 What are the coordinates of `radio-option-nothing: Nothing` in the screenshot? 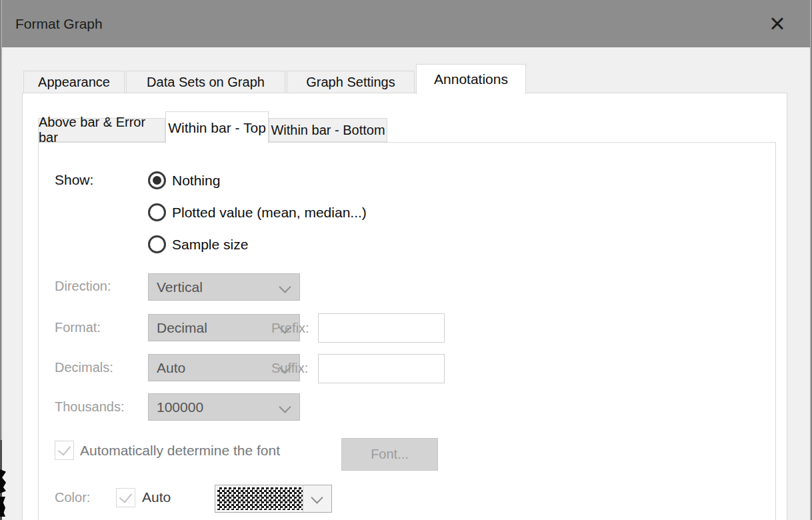 It's located at (184, 180).